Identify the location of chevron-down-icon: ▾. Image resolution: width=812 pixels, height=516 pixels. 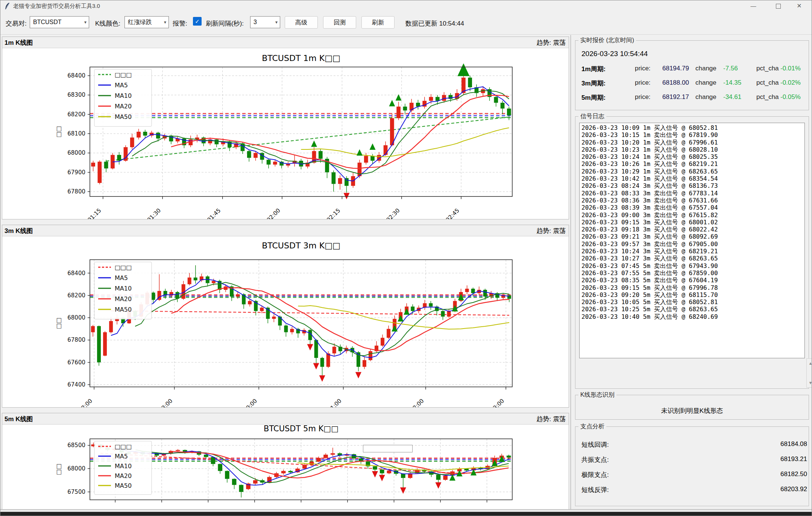
(276, 22).